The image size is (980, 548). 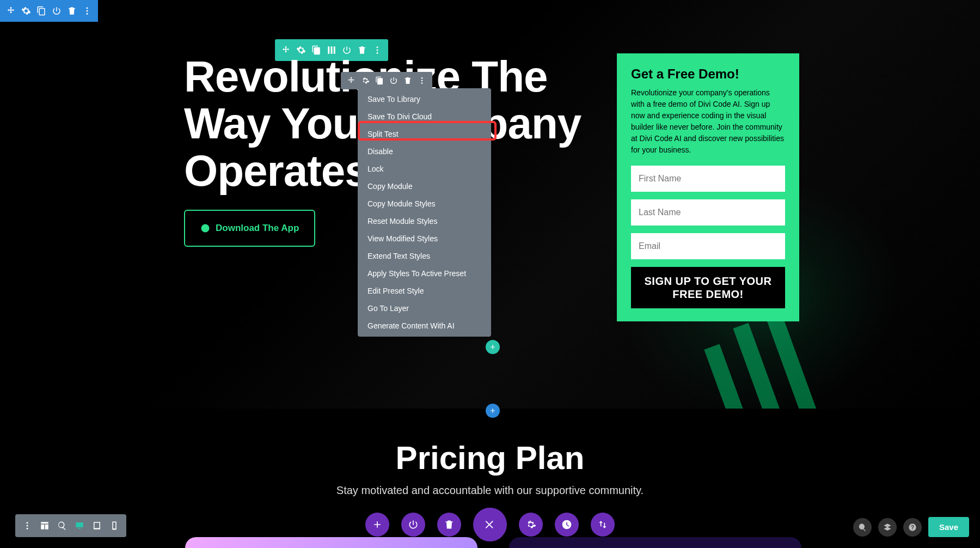 What do you see at coordinates (377, 525) in the screenshot?
I see `add-button` at bounding box center [377, 525].